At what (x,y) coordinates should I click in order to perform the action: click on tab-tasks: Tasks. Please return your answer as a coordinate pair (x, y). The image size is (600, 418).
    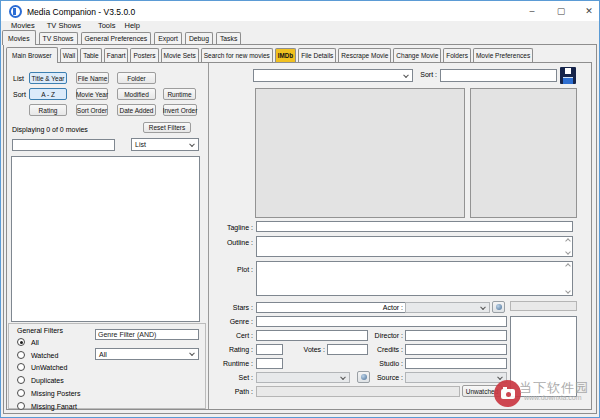
    Looking at the image, I should click on (228, 38).